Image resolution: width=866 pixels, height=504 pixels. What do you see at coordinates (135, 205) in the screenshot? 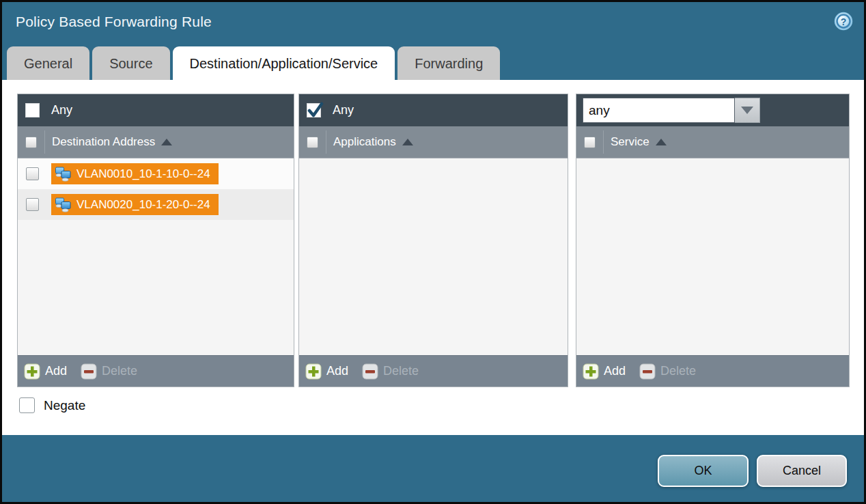
I see `address-chip: VLAN0020_10-1-20-0--24` at bounding box center [135, 205].